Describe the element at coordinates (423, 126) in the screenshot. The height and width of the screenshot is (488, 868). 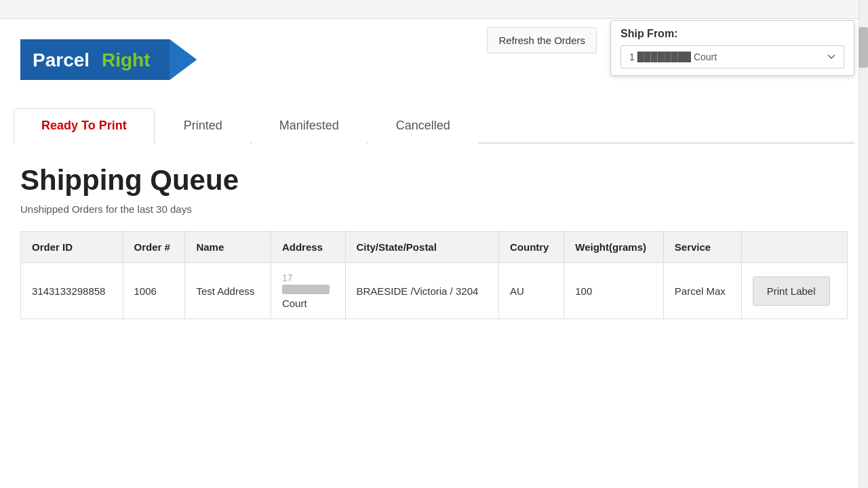
I see `tab-cancelled: Cancelled` at that location.